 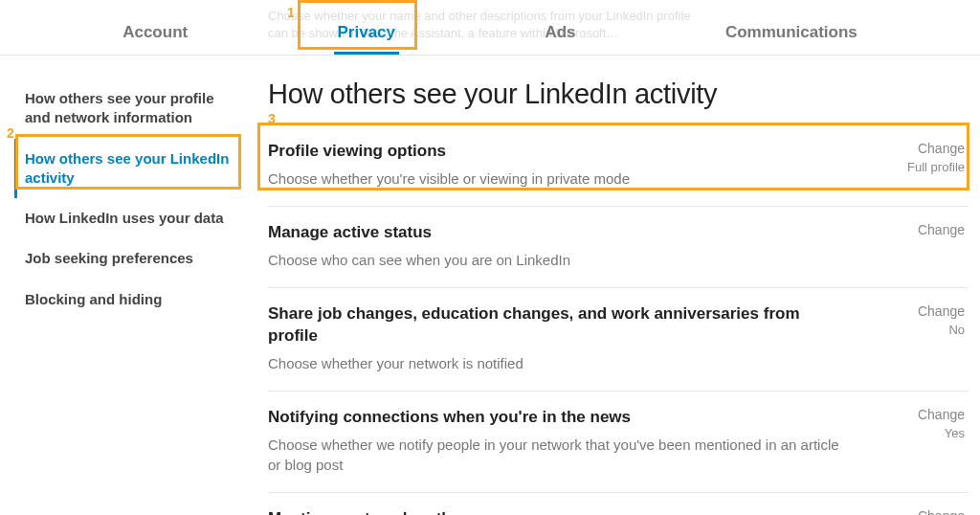 What do you see at coordinates (368, 34) in the screenshot?
I see `tab-privacy: Privacy` at bounding box center [368, 34].